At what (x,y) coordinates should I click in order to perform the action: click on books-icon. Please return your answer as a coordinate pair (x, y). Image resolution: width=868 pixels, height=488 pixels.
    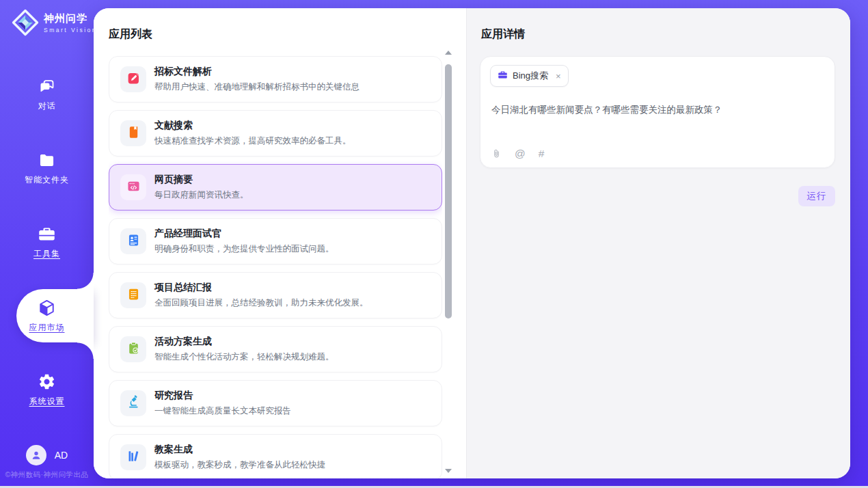
    Looking at the image, I should click on (134, 458).